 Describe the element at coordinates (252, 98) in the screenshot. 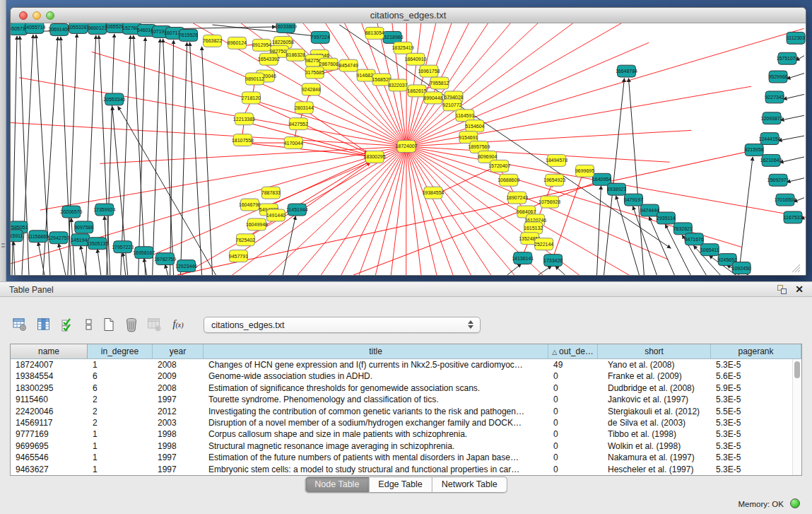

I see `graph-node: 2718120` at that location.